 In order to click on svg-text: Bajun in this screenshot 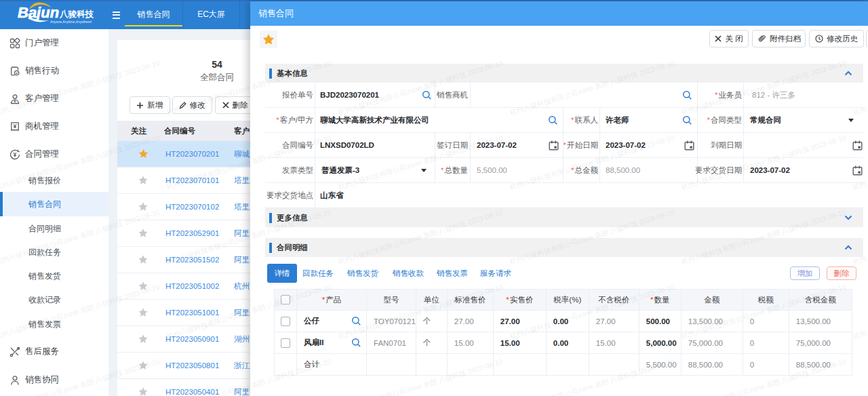, I will do `click(38, 12)`.